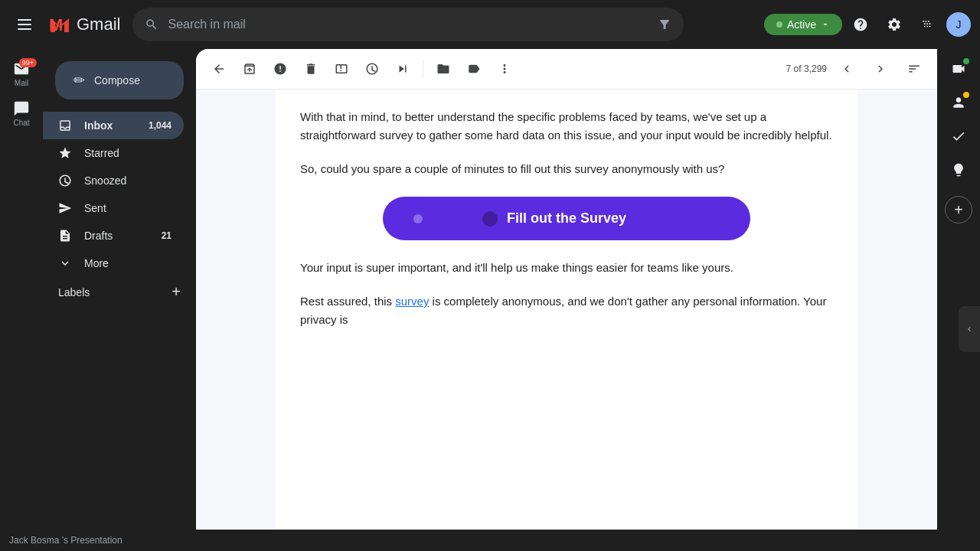 Image resolution: width=980 pixels, height=551 pixels. Describe the element at coordinates (802, 24) in the screenshot. I see `status-label: Active` at that location.